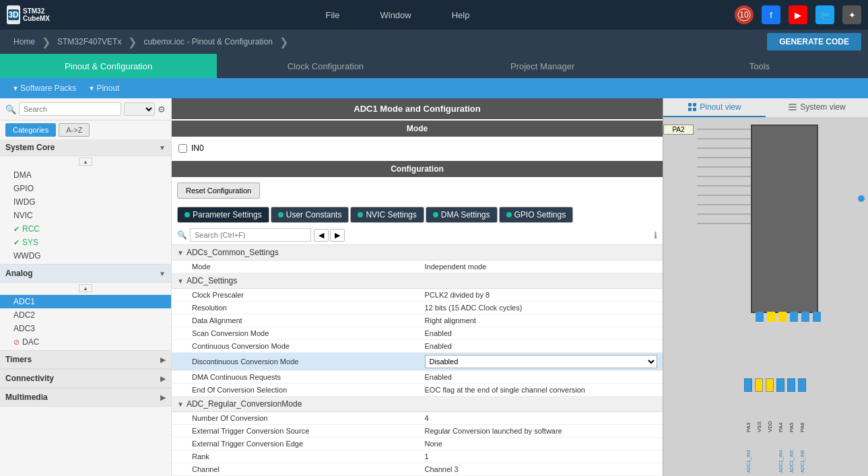 The width and height of the screenshot is (868, 476). What do you see at coordinates (86, 397) in the screenshot?
I see `multimedia-header: Multimedia ▶` at bounding box center [86, 397].